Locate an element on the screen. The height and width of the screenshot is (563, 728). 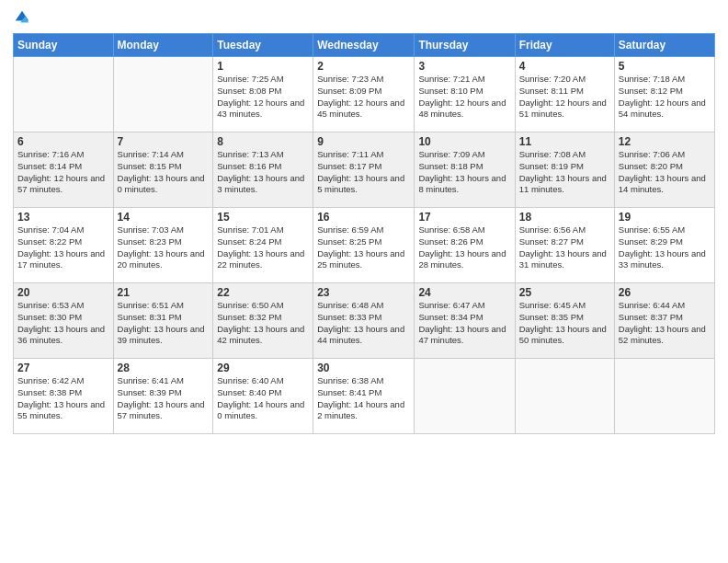
calendar-cell: 6Sunrise: 7:16 AM Sunset: 8:14 PM Daylig… is located at coordinates (64, 170).